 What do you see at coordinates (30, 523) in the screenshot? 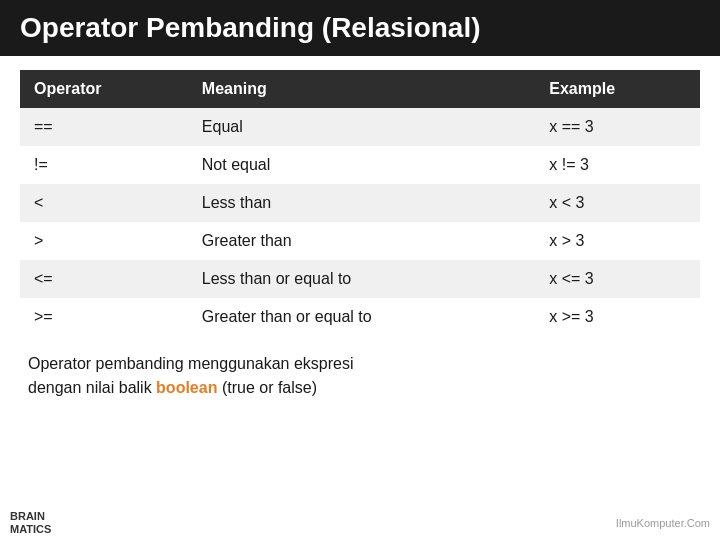
I see `logo-left: BRAINMATICS` at bounding box center [30, 523].